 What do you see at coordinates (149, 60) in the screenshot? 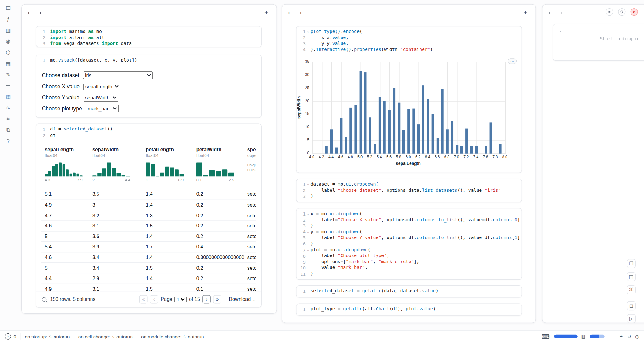
I see `code-editor: 1mo.vstack([dataset, x, y, plot])` at bounding box center [149, 60].